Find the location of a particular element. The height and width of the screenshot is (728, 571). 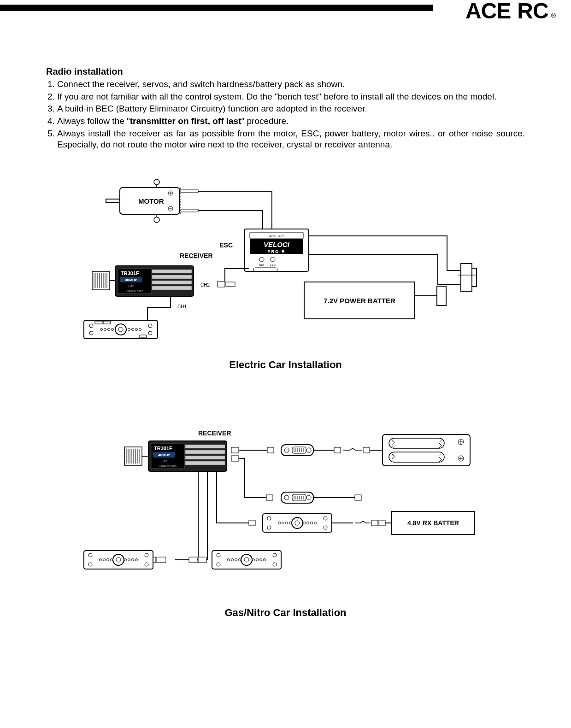

motor-label: MOTOR is located at coordinates (151, 201).